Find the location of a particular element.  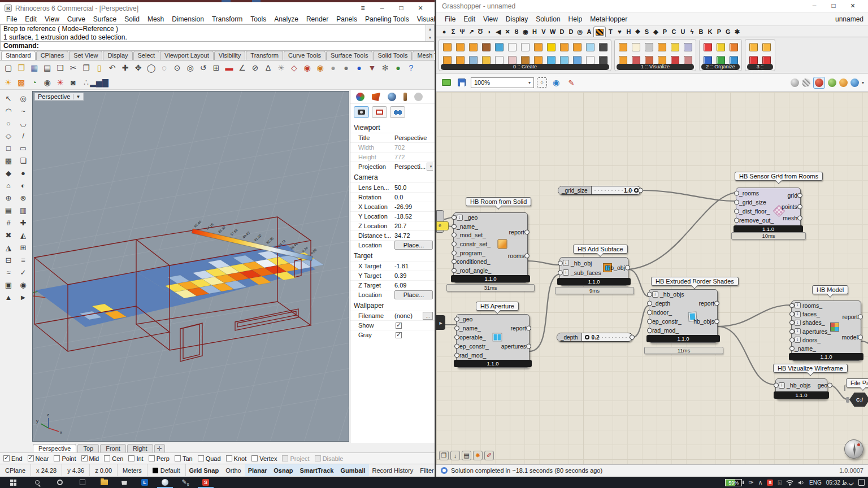

checkbox is located at coordinates (399, 336).